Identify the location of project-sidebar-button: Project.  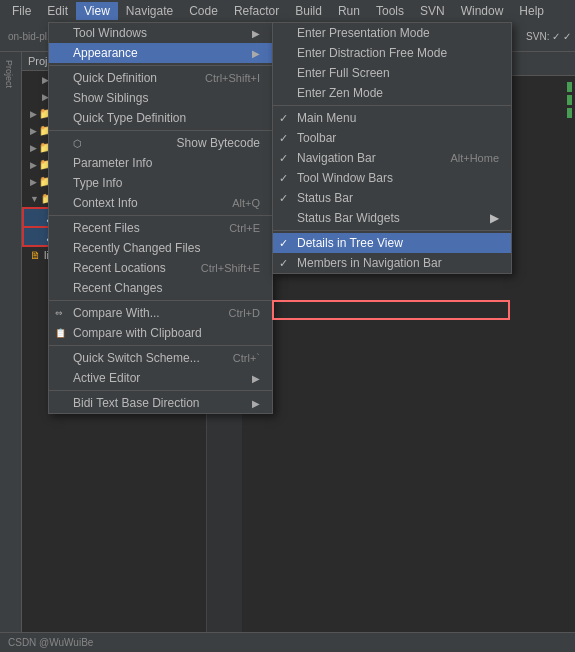
(9, 74).